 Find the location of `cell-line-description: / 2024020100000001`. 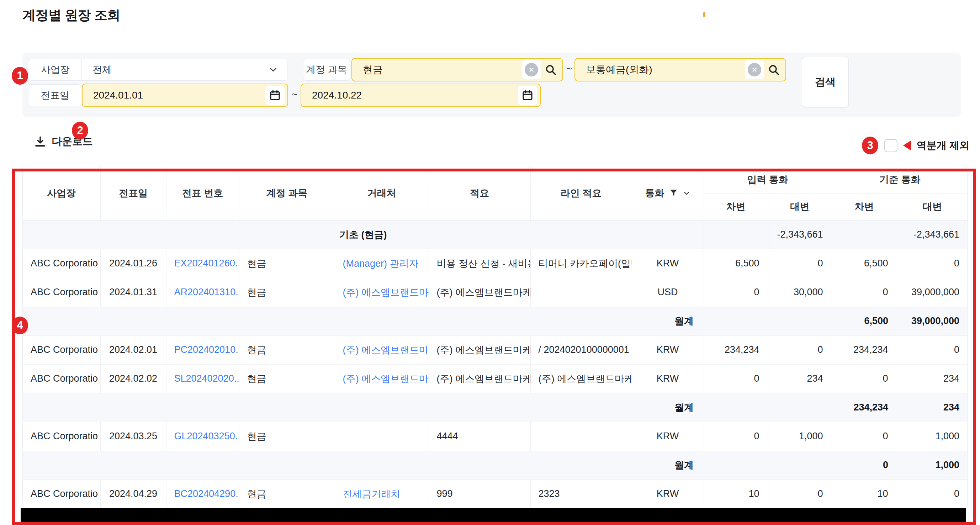

cell-line-description: / 2024020100000001 is located at coordinates (581, 350).